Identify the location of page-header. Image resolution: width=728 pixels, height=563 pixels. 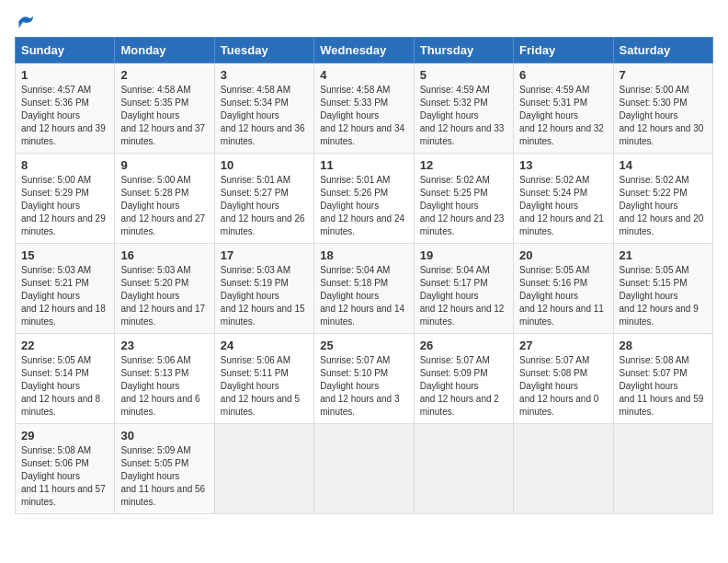
(364, 22).